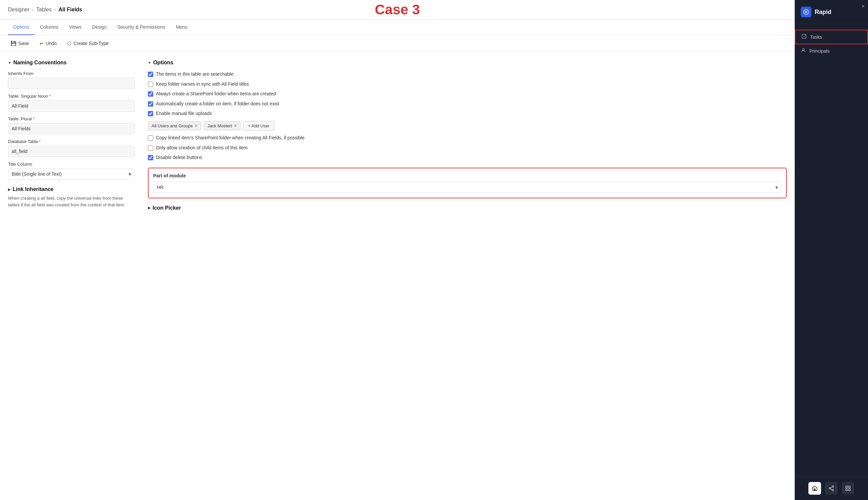 The width and height of the screenshot is (868, 500). Describe the element at coordinates (42, 43) in the screenshot. I see `undo-icon: ↩` at that location.